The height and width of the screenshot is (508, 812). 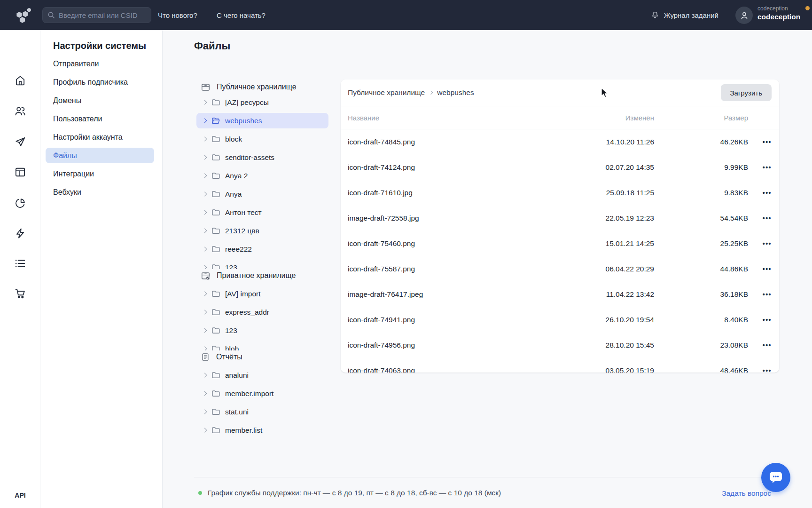 I want to click on document-icon, so click(x=205, y=357).